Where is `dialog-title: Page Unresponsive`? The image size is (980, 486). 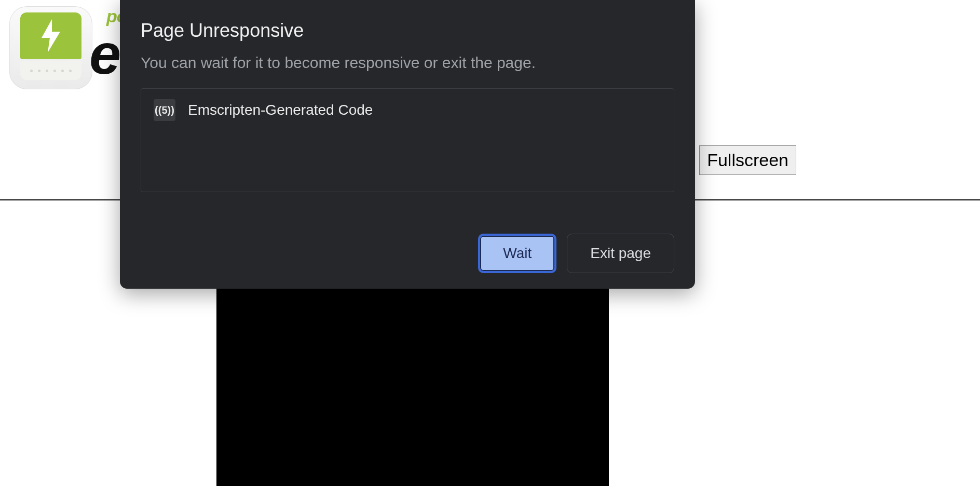 dialog-title: Page Unresponsive is located at coordinates (407, 31).